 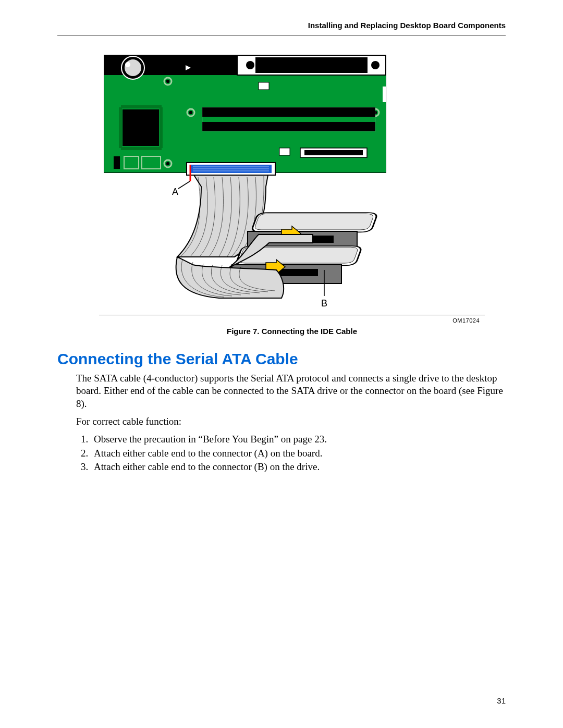 What do you see at coordinates (292, 315) in the screenshot?
I see `figure-rule` at bounding box center [292, 315].